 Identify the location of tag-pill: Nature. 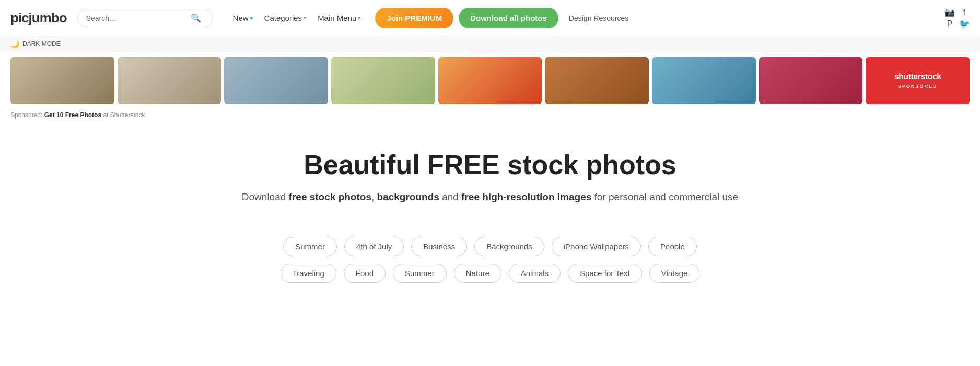
(477, 273).